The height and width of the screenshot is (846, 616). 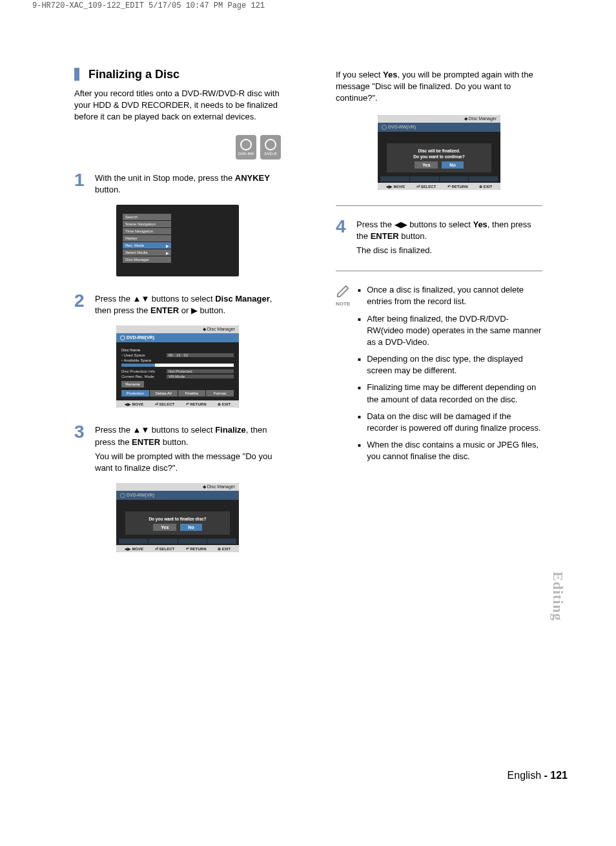 I want to click on screenshot-anykey-menu: Search Scene Navigation Time Navigation …, so click(x=178, y=240).